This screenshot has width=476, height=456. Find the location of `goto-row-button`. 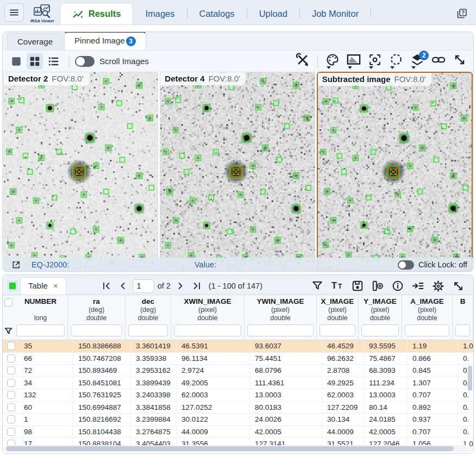

goto-row-button is located at coordinates (418, 286).